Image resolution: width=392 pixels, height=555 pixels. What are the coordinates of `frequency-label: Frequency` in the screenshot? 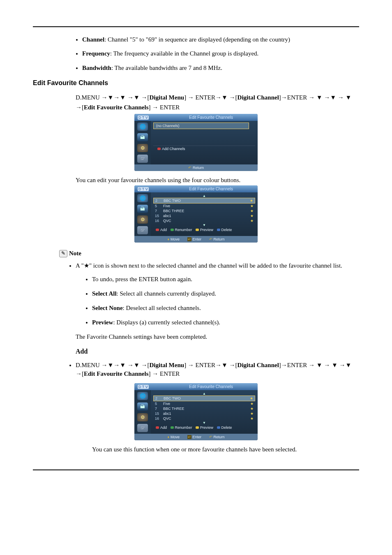 It's located at (96, 53).